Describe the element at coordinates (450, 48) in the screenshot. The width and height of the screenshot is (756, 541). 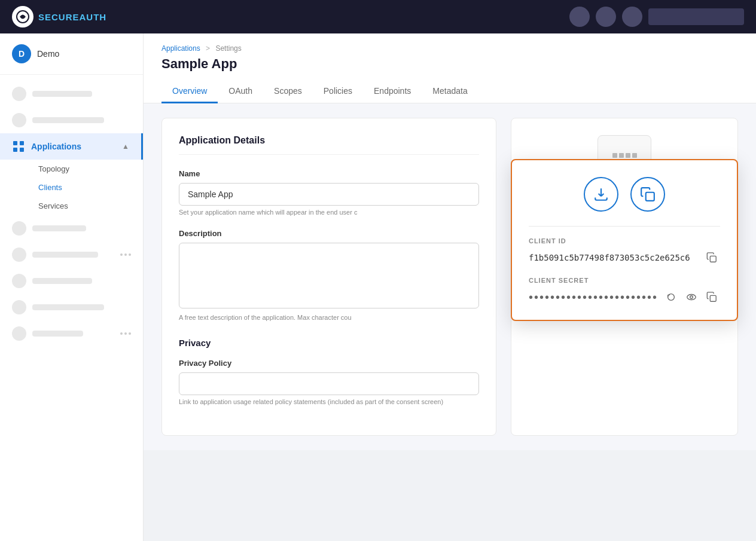
I see `breadcrumb: Applications > Settings` at that location.